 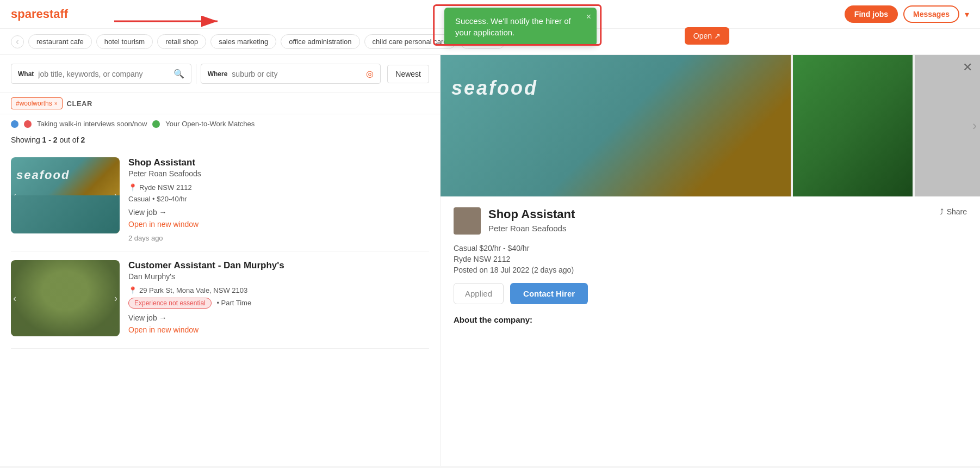 What do you see at coordinates (26, 140) in the screenshot?
I see `showing-label: Showing` at bounding box center [26, 140].